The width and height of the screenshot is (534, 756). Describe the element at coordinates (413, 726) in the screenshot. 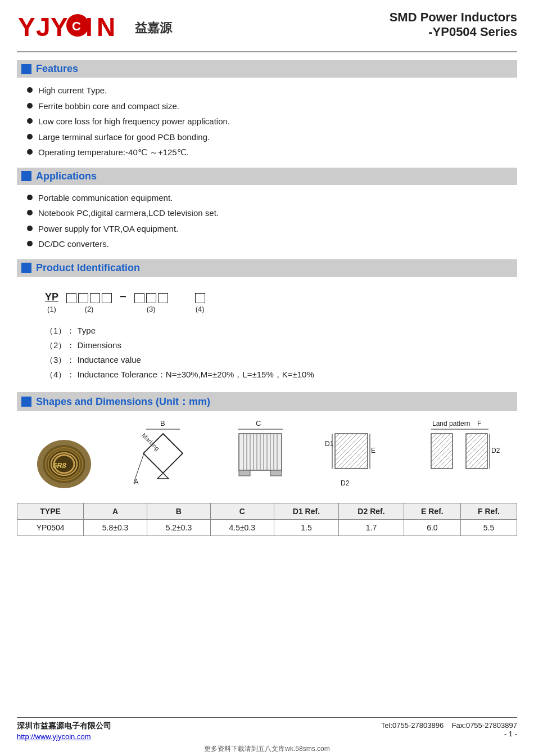

I see `footer-tel: Tel:0755-27803896` at that location.